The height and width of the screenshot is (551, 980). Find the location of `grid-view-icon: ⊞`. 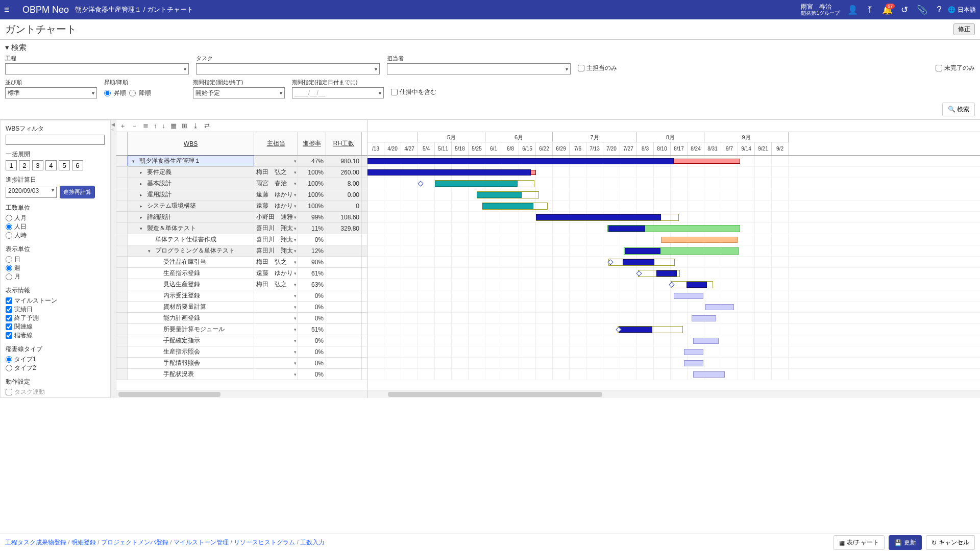

grid-view-icon: ⊞ is located at coordinates (185, 126).